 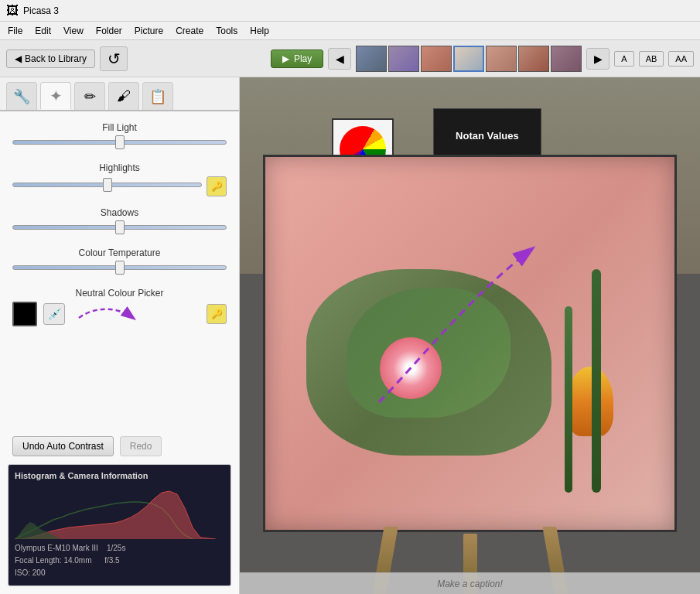 What do you see at coordinates (350, 11) in the screenshot?
I see `title-bar: 🖼 Picasa 3` at bounding box center [350, 11].